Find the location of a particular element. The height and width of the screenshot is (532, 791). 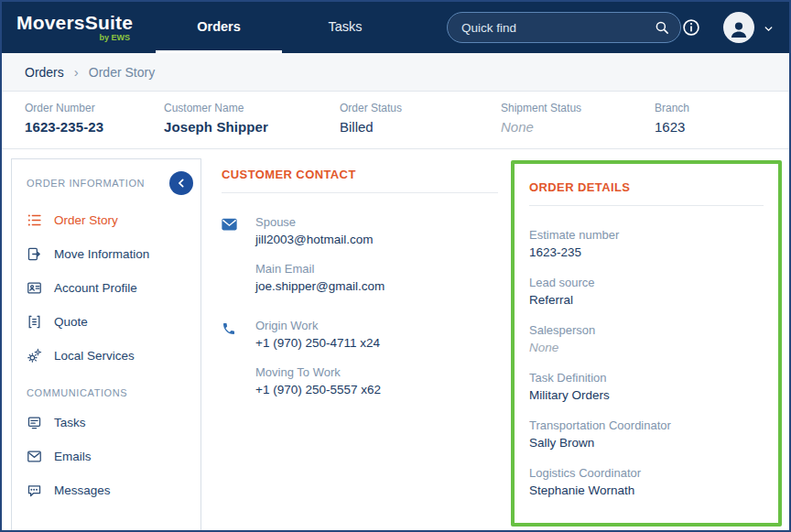

detail-field-logistics-coordinator: Logistics Coordinator Stephanie Wornath is located at coordinates (646, 482).